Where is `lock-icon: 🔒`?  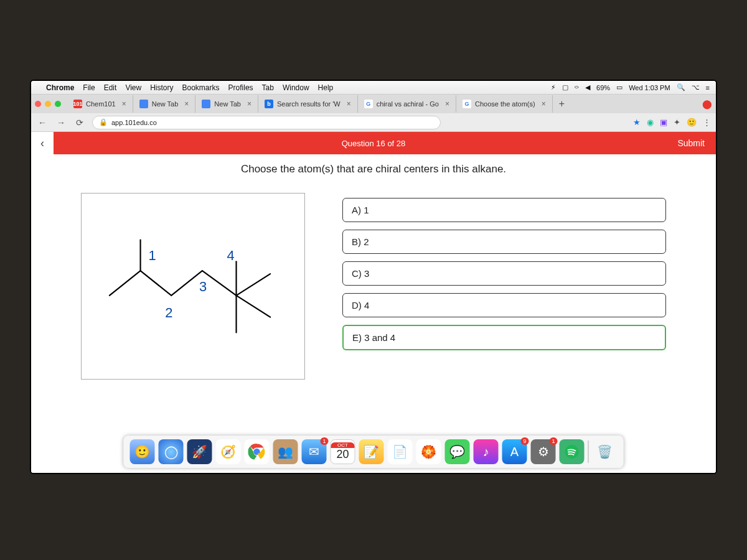 lock-icon: 🔒 is located at coordinates (103, 122).